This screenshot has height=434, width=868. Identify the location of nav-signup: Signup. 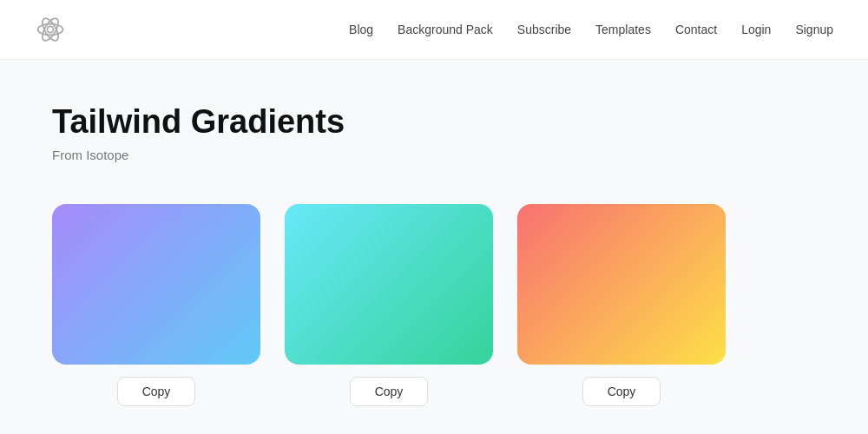
(814, 30).